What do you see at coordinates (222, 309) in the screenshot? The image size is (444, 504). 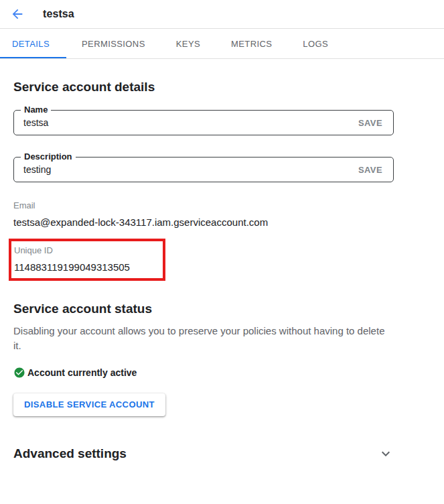 I see `status-heading: Service account status` at bounding box center [222, 309].